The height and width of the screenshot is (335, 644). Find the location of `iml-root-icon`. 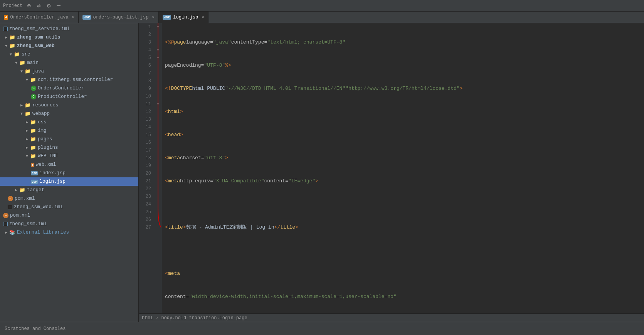

iml-root-icon is located at coordinates (5, 224).